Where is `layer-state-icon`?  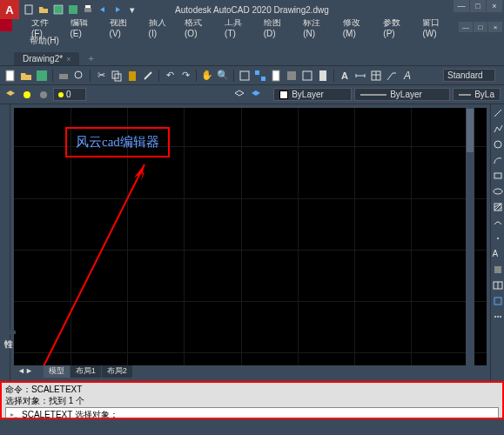 layer-state-icon is located at coordinates (27, 95).